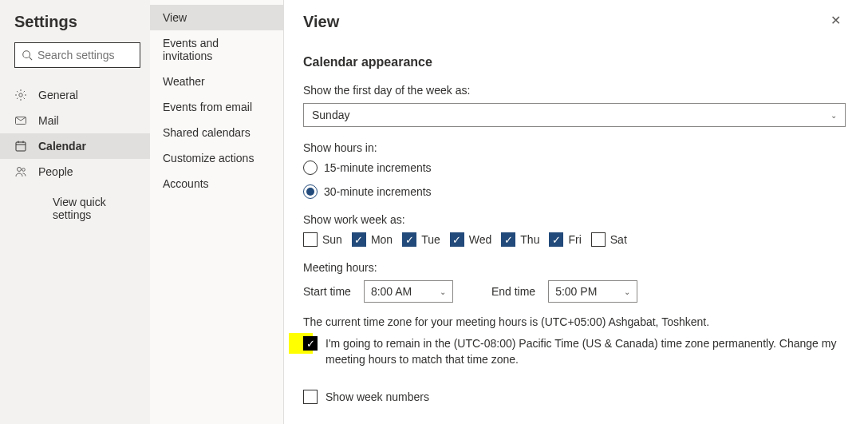  What do you see at coordinates (217, 133) in the screenshot?
I see `subnav-item-shared-calendars: Shared calendars` at bounding box center [217, 133].